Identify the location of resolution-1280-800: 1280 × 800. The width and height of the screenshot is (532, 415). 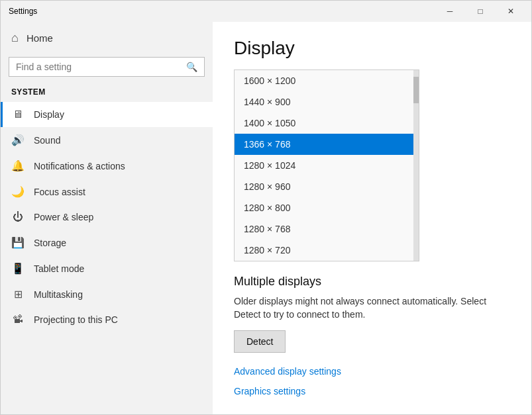
(324, 208).